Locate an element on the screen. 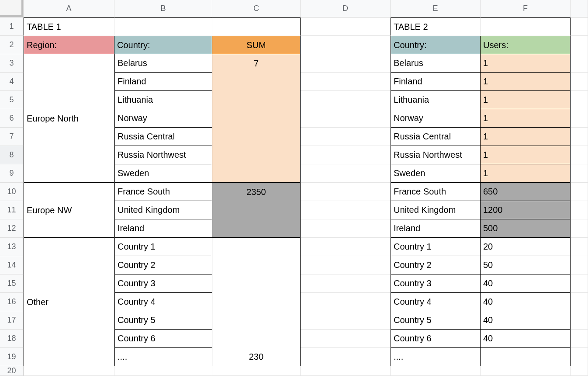 The image size is (588, 382). cell-E6: Norway is located at coordinates (436, 118).